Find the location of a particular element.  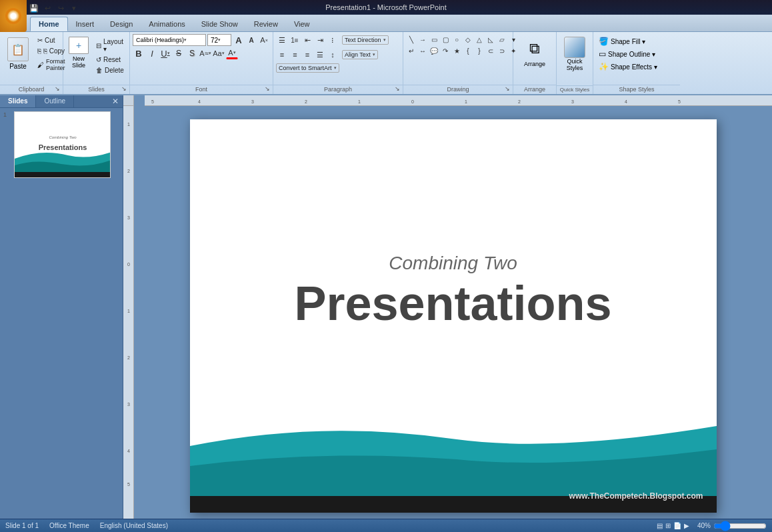

shape-arrow: → is located at coordinates (423, 39).